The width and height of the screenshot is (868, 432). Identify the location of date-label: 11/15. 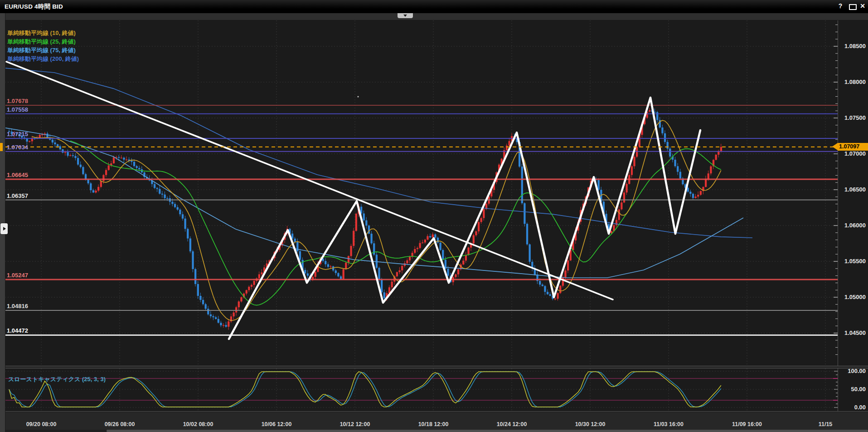
(825, 424).